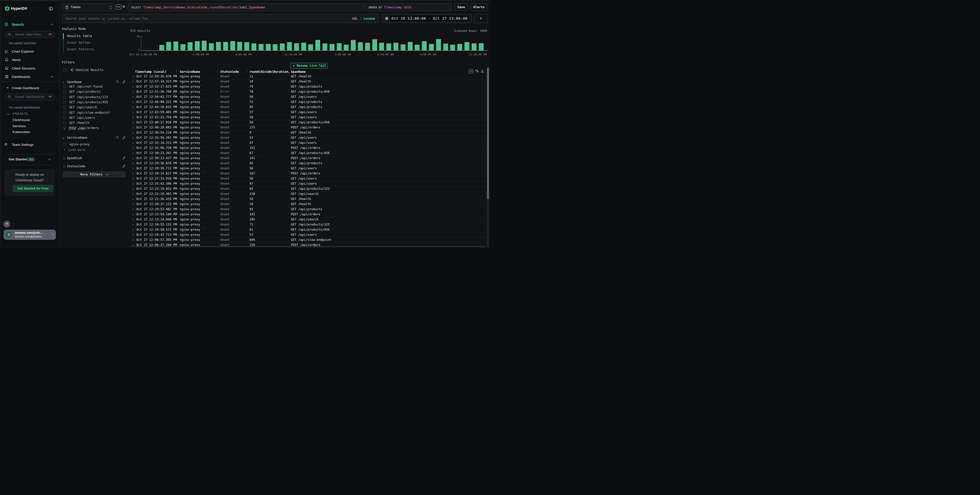 The image size is (980, 495). What do you see at coordinates (33, 113) in the screenshot?
I see `filter-option: GET /api/slow-endpoint` at bounding box center [33, 113].